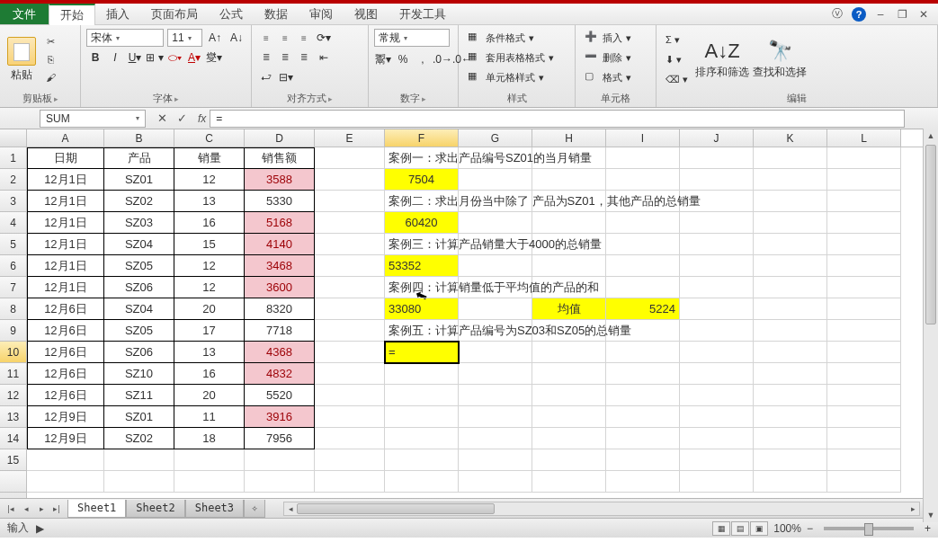 The image size is (938, 560). Describe the element at coordinates (182, 119) in the screenshot. I see `accept-formula-button: ✓` at that location.